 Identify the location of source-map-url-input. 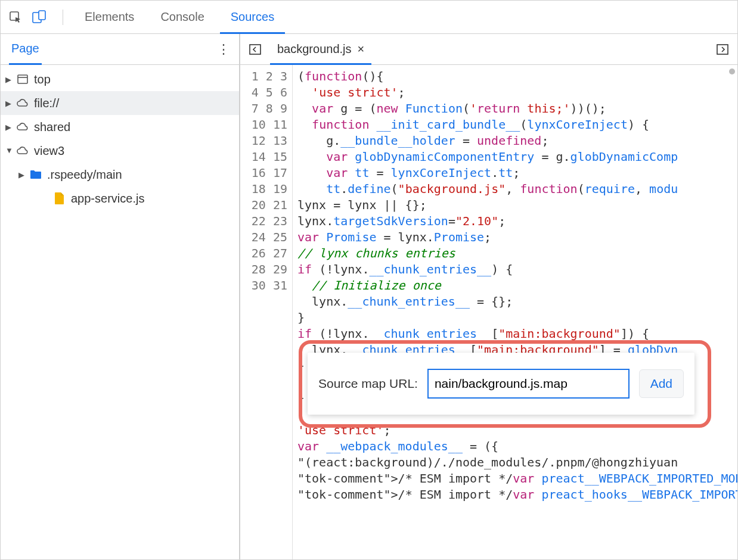
(528, 384).